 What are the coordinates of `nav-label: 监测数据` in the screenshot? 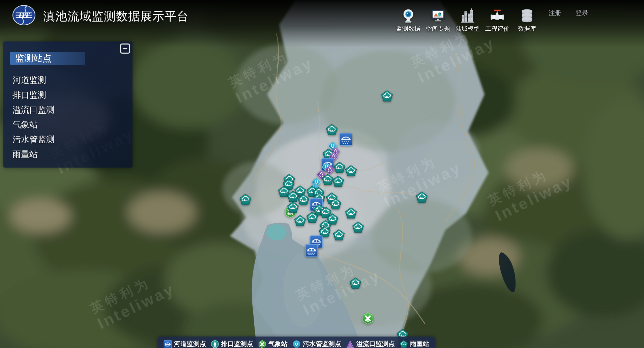 It's located at (408, 29).